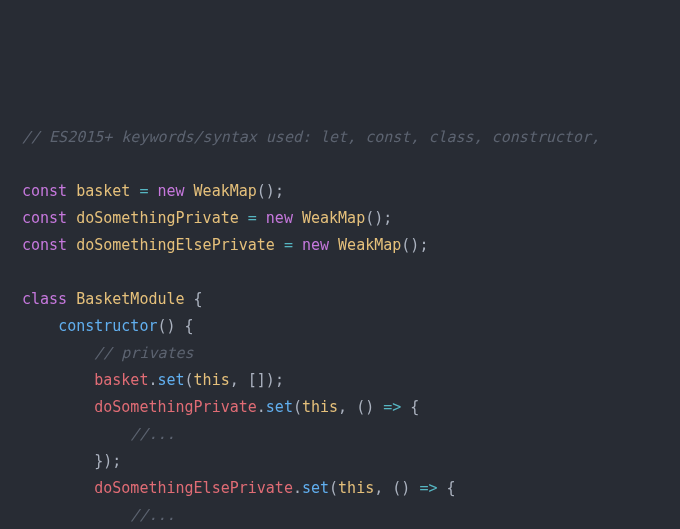 The image size is (680, 529). Describe the element at coordinates (257, 380) in the screenshot. I see `code-token: []` at that location.